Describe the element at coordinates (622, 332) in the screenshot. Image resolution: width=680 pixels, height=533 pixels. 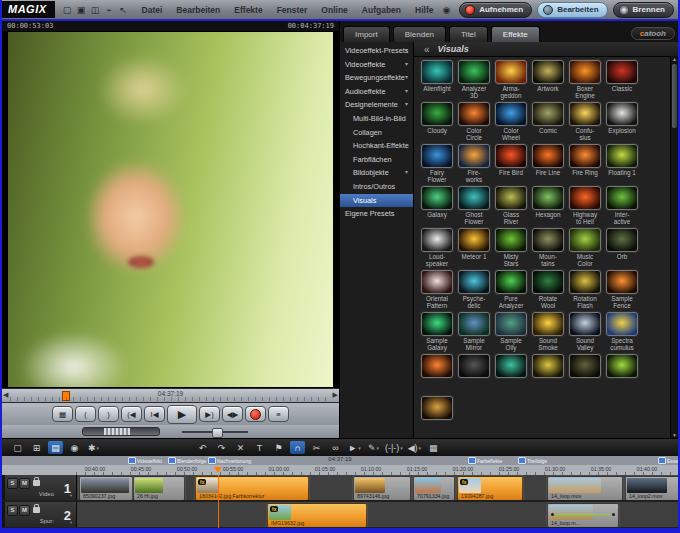
I see `effect-tile: Spectra cumulus` at that location.